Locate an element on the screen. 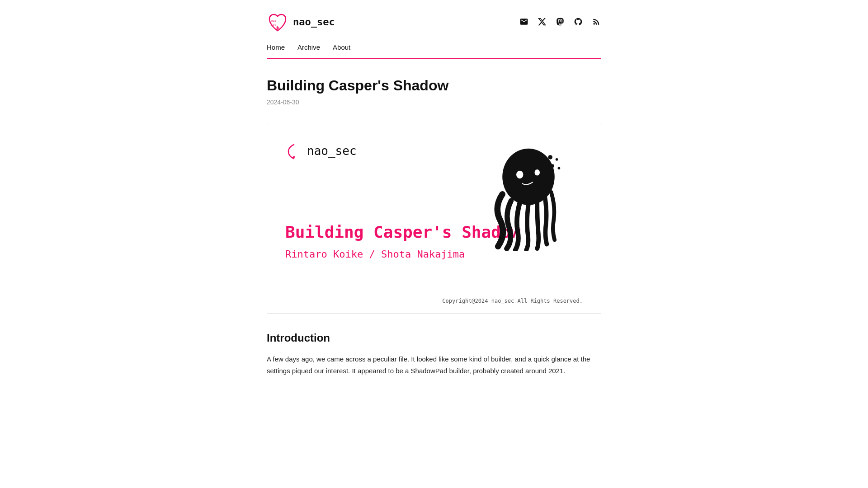  twitter-icon is located at coordinates (542, 22).